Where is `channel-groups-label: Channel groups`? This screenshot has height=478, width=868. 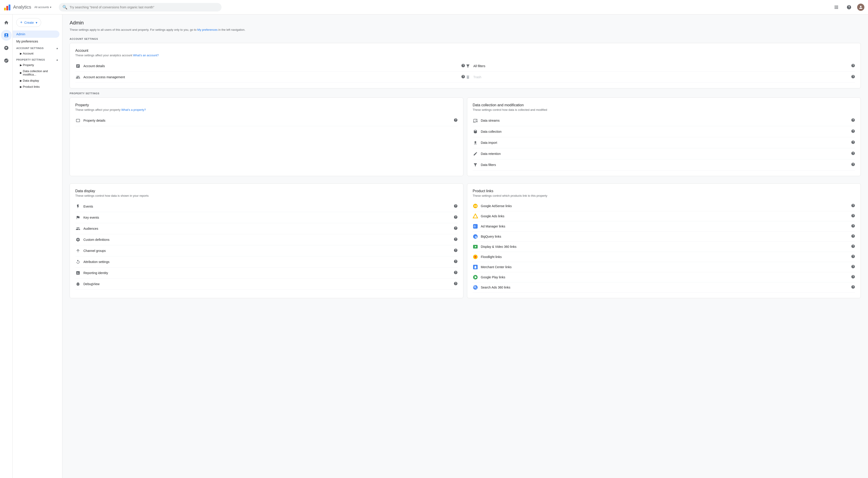
channel-groups-label: Channel groups is located at coordinates (95, 251).